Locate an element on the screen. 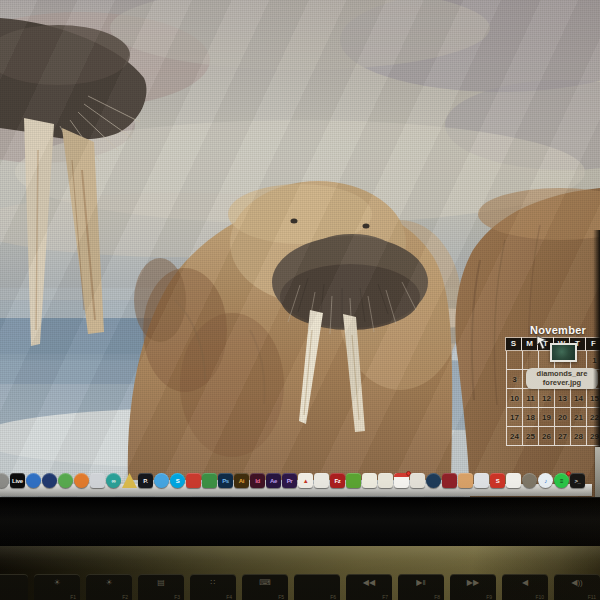 The image size is (600, 600). key-label: F7 is located at coordinates (385, 597).